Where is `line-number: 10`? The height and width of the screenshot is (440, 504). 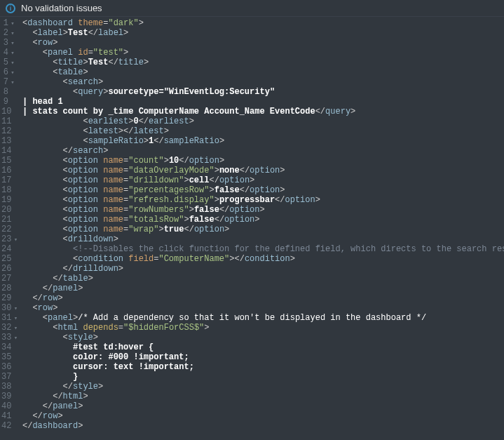
line-number: 10 is located at coordinates (8, 112).